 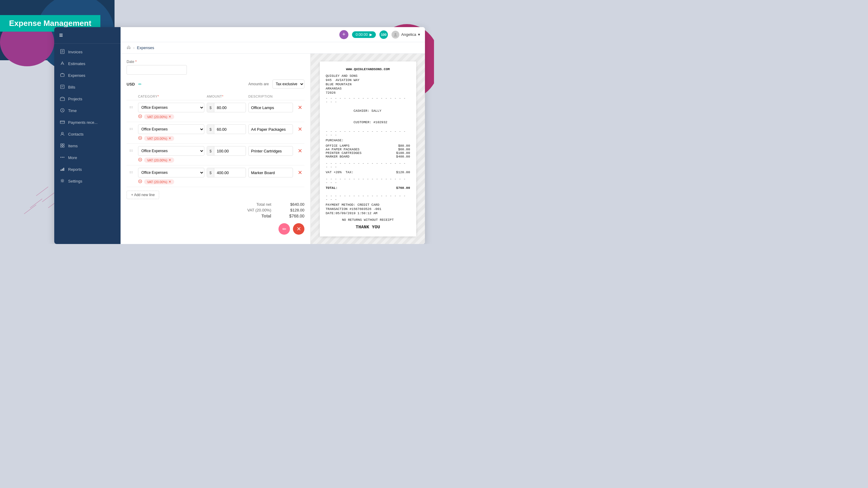 I want to click on date-input, so click(x=157, y=70).